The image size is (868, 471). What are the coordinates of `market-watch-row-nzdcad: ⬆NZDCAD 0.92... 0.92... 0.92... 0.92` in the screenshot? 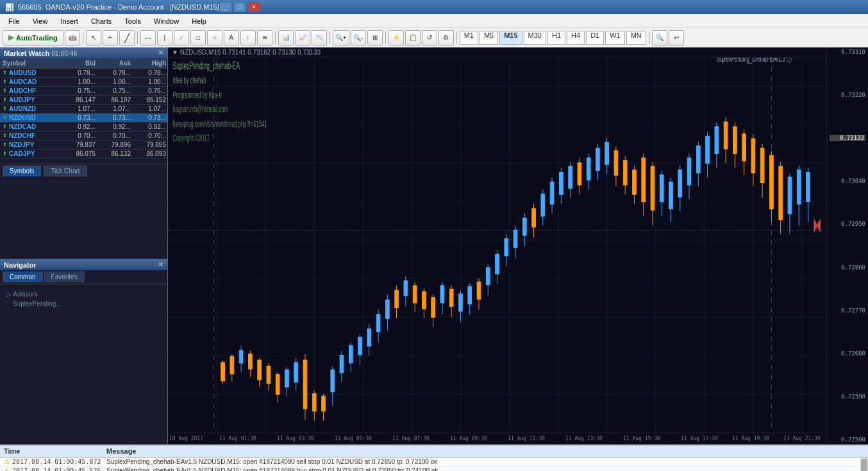 It's located at (83, 127).